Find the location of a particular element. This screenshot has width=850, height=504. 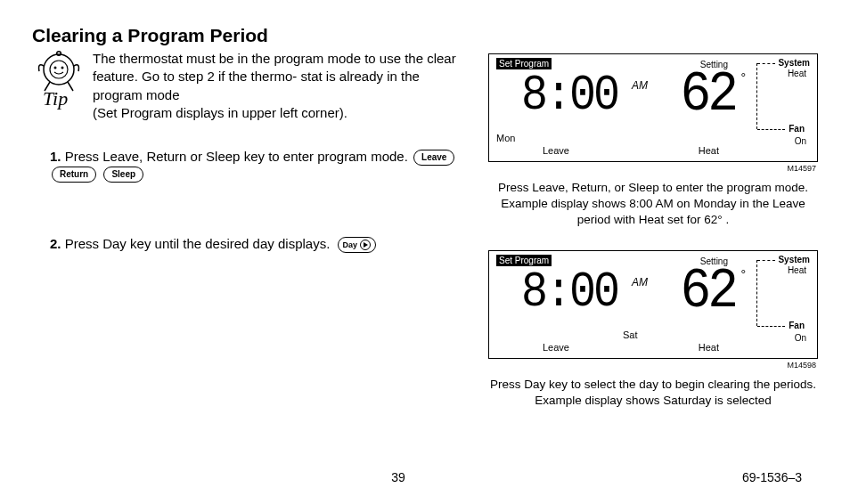

svg-text: Tip is located at coordinates (55, 98).